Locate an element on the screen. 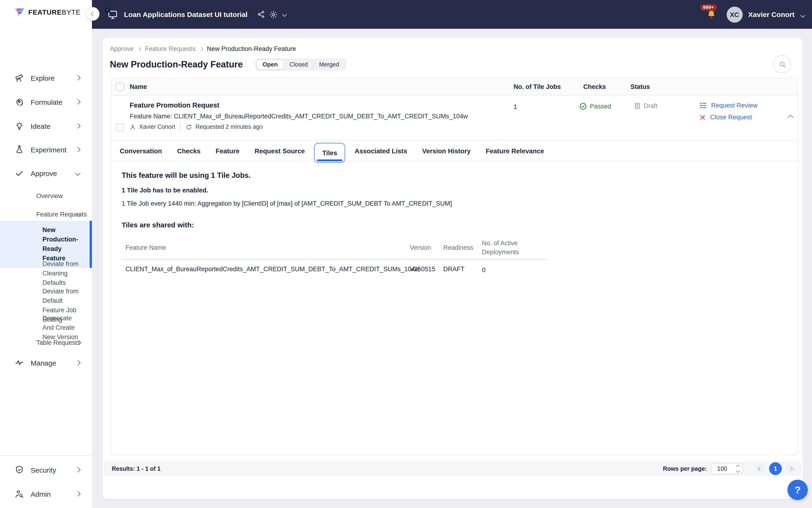 Image resolution: width=812 pixels, height=508 pixels. project-title: Loan Applications Dataset UI tutorial is located at coordinates (186, 14).